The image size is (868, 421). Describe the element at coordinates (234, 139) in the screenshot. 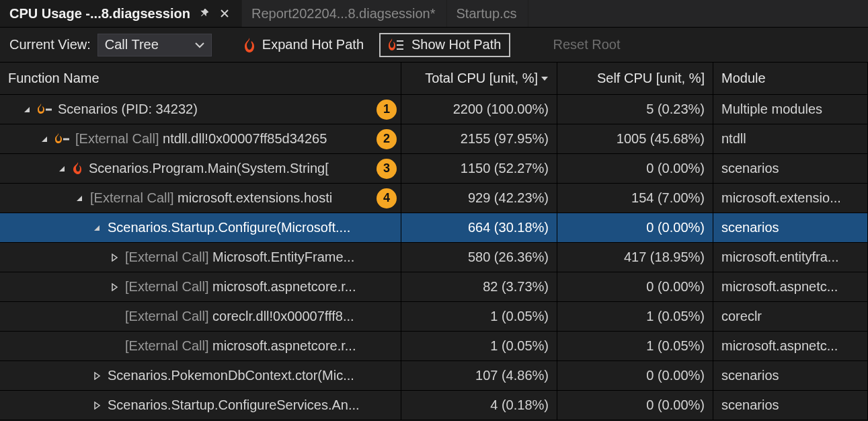

I see `function-name-text: [External Call] ntdll.dll!0x00007ff85d34…` at that location.